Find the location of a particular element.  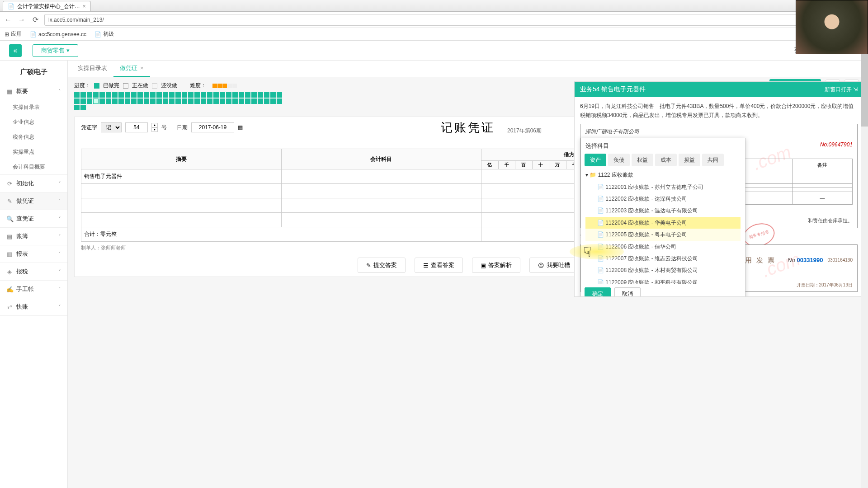

page-scrollbar is located at coordinates (864, 264).